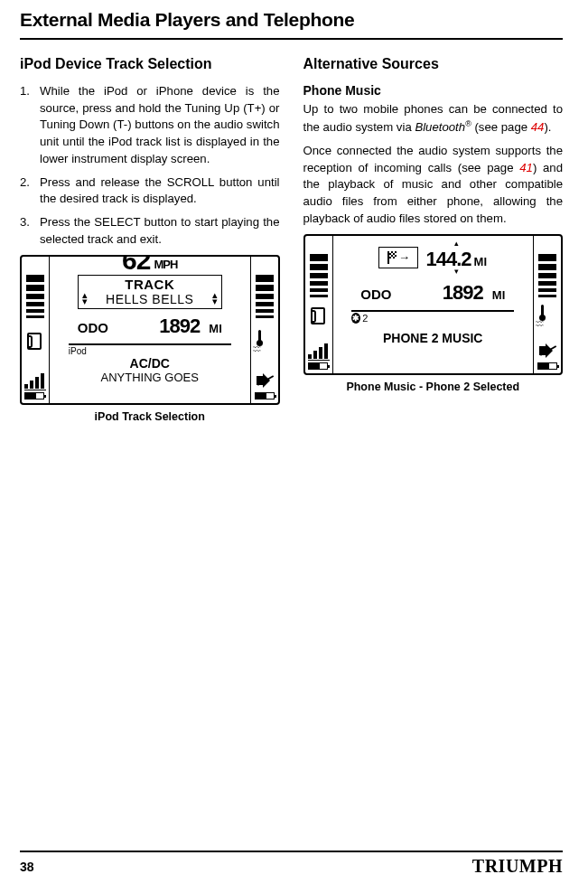 The image size is (588, 893). What do you see at coordinates (433, 318) in the screenshot?
I see `bt-row: ✱ 2` at bounding box center [433, 318].